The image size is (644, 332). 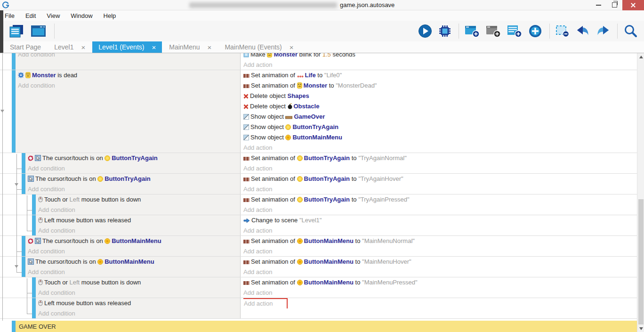 I want to click on add-scene-button, so click(x=473, y=31).